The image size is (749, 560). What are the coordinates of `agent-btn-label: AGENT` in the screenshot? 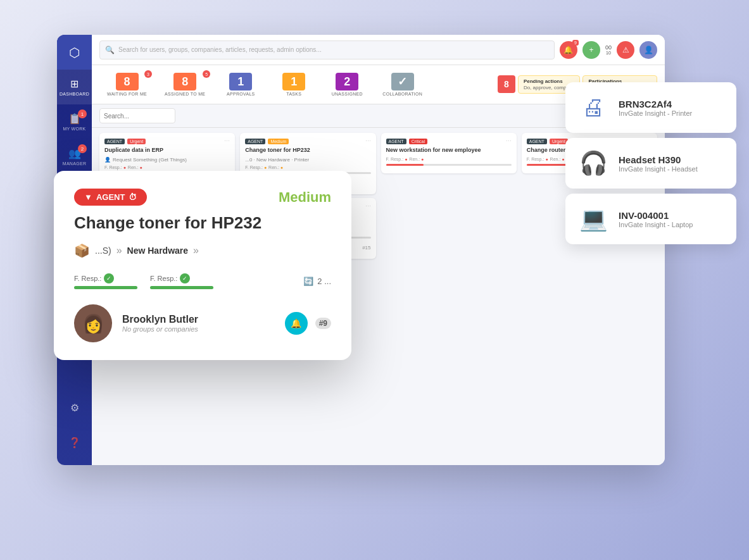 It's located at (111, 197).